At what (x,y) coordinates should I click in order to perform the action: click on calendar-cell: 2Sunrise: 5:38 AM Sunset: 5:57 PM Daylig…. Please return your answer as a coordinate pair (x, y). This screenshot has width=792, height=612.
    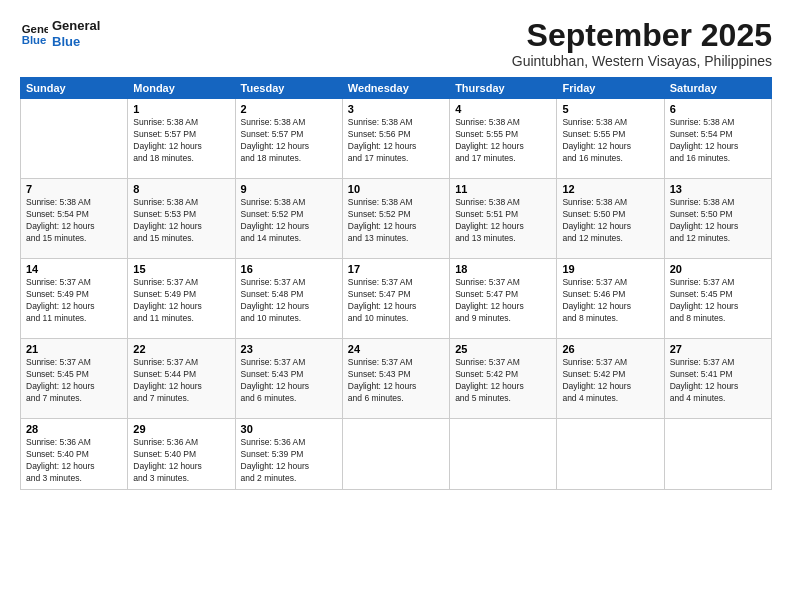
    Looking at the image, I should click on (288, 139).